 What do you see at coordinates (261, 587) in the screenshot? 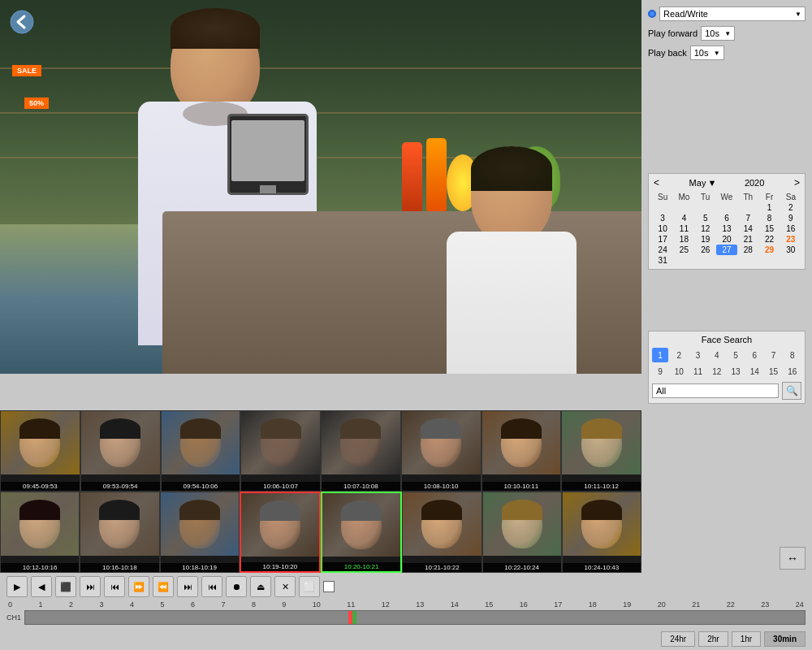
I see `ctrl-eject: ⏏` at bounding box center [261, 587].